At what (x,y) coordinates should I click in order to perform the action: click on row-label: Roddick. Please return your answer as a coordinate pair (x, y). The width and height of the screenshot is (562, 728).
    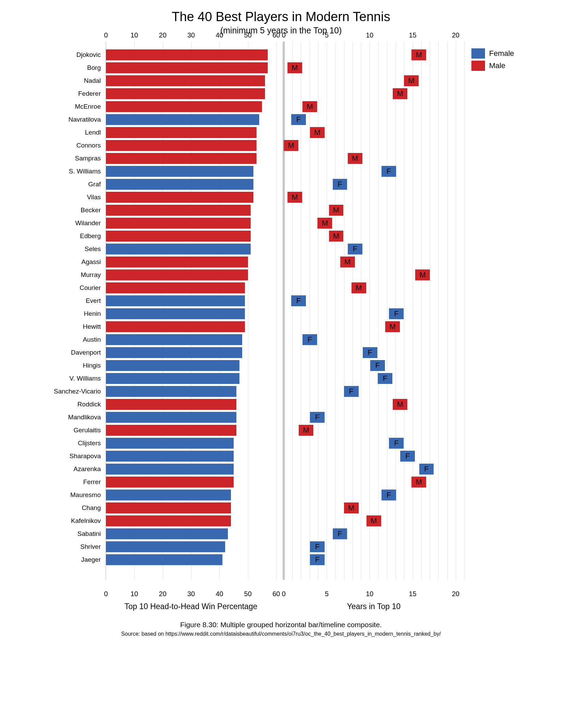
    Looking at the image, I should click on (58, 404).